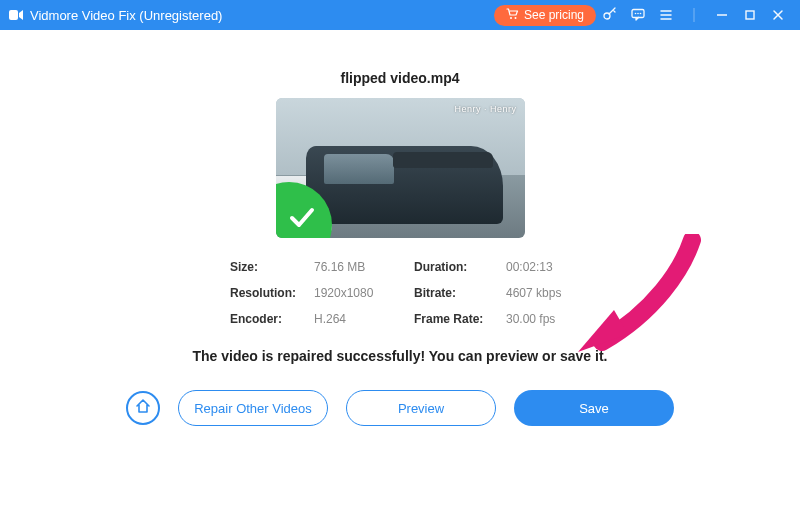  I want to click on menu-icon, so click(666, 15).